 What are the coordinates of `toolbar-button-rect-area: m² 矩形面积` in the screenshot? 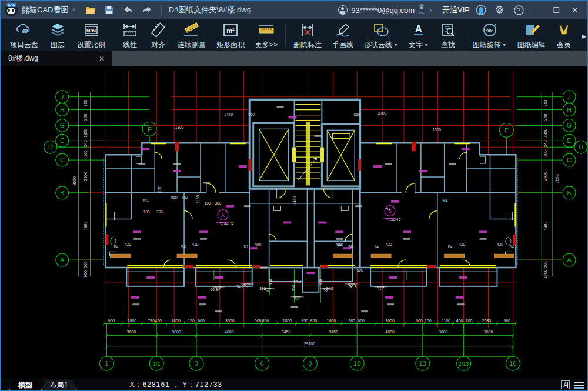 It's located at (230, 35).